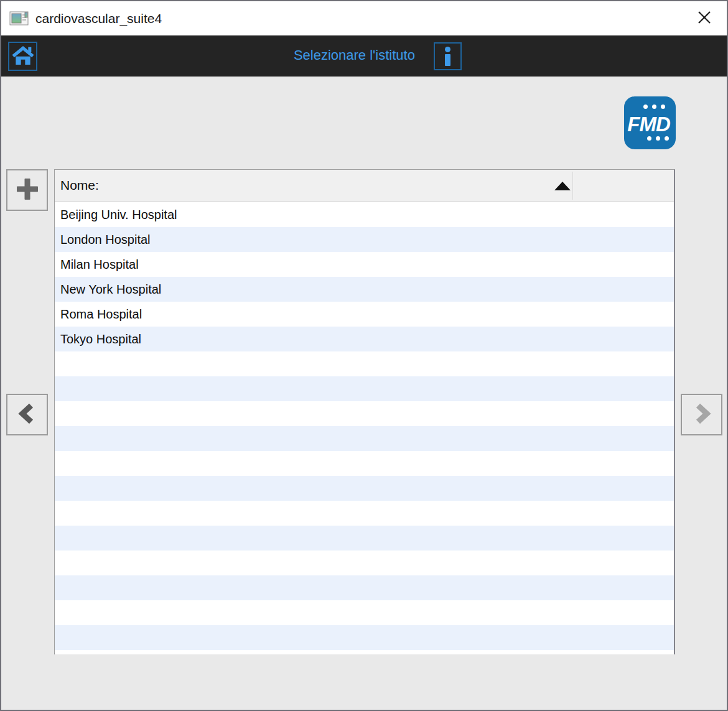 This screenshot has width=728, height=711. I want to click on logo-text: FMD, so click(648, 124).